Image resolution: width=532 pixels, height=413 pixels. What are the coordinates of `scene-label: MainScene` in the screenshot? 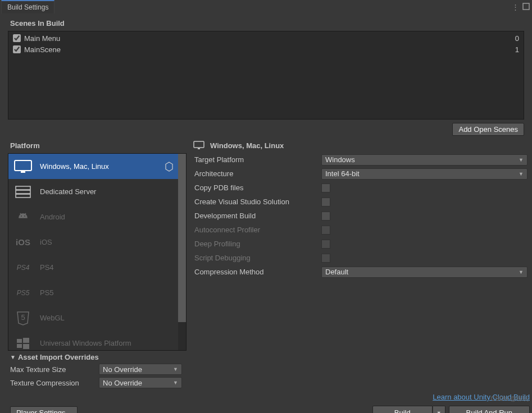 It's located at (43, 49).